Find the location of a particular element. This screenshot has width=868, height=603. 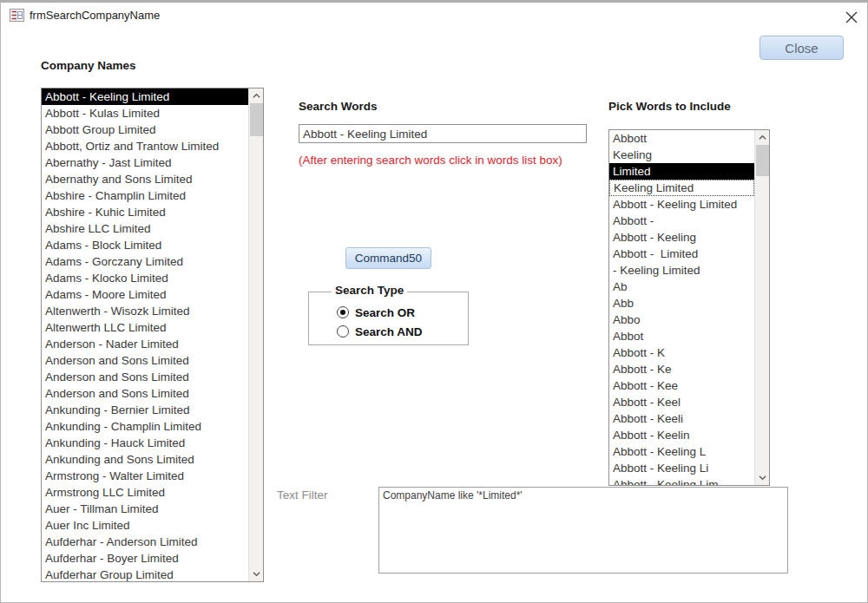

close-button-label: Close is located at coordinates (801, 49).